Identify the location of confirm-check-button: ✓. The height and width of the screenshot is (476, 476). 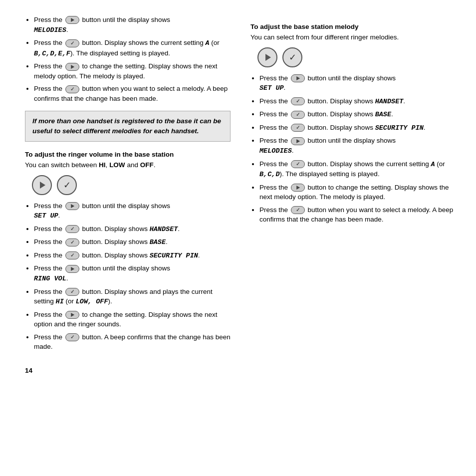
(67, 185).